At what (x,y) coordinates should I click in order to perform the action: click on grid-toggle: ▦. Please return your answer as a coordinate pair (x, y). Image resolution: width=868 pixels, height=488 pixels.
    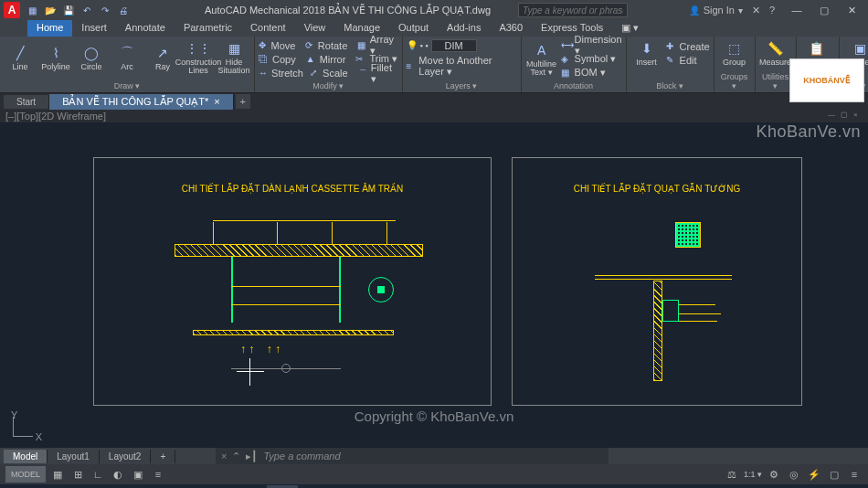
    Looking at the image, I should click on (58, 474).